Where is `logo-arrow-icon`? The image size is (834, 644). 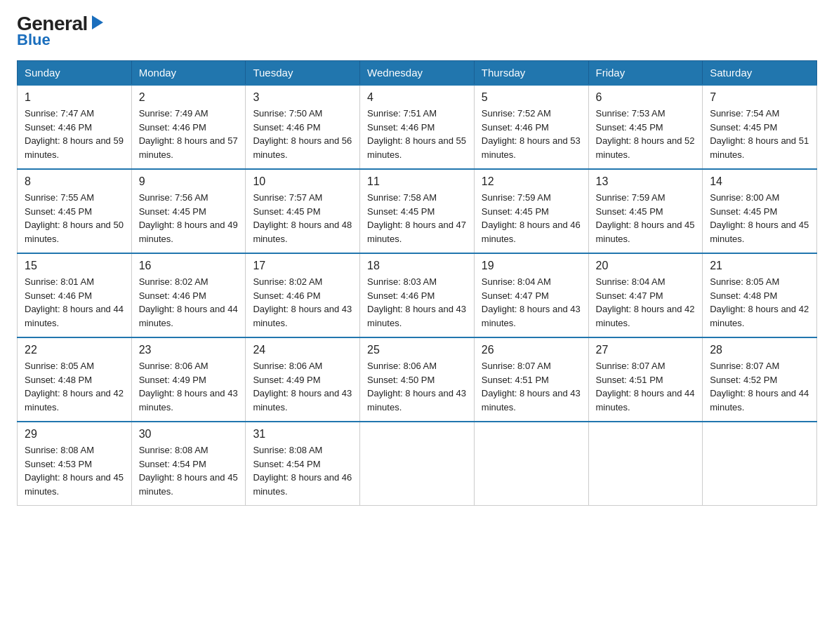
logo-arrow-icon is located at coordinates (98, 22).